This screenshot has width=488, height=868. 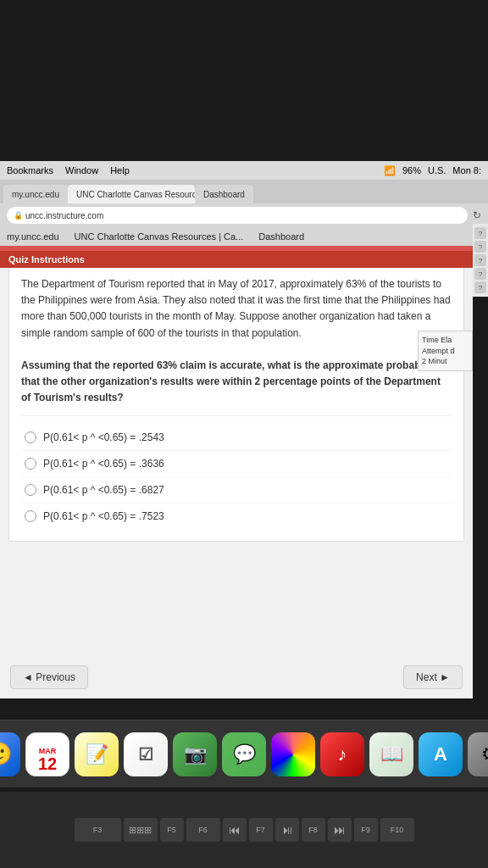 What do you see at coordinates (236, 516) in the screenshot?
I see `answer-option-4: P(0.61< p ^ <0.65) = .7523` at bounding box center [236, 516].